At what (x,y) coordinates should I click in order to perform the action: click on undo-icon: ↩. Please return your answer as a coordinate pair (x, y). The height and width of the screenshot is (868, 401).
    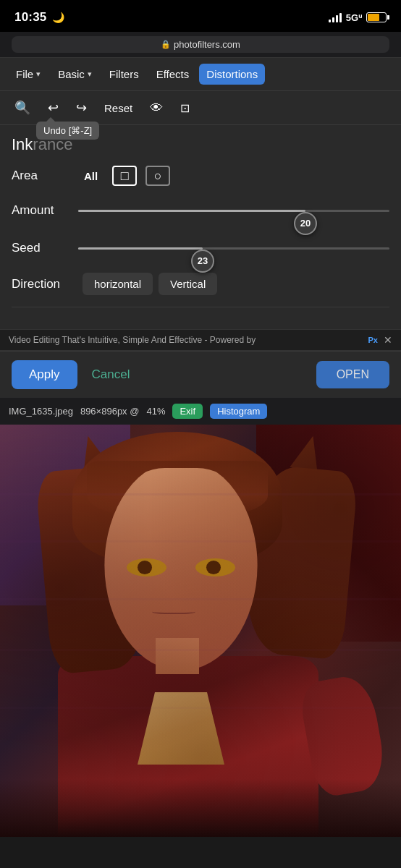
    Looking at the image, I should click on (54, 108).